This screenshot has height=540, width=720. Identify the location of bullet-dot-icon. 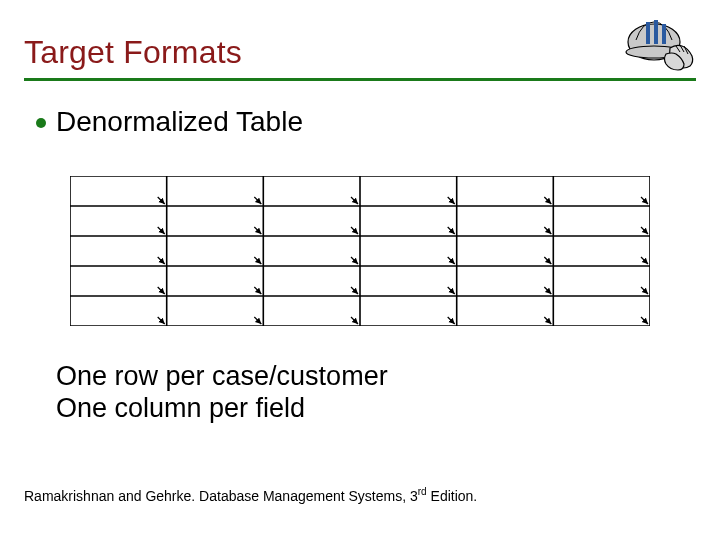
(41, 123).